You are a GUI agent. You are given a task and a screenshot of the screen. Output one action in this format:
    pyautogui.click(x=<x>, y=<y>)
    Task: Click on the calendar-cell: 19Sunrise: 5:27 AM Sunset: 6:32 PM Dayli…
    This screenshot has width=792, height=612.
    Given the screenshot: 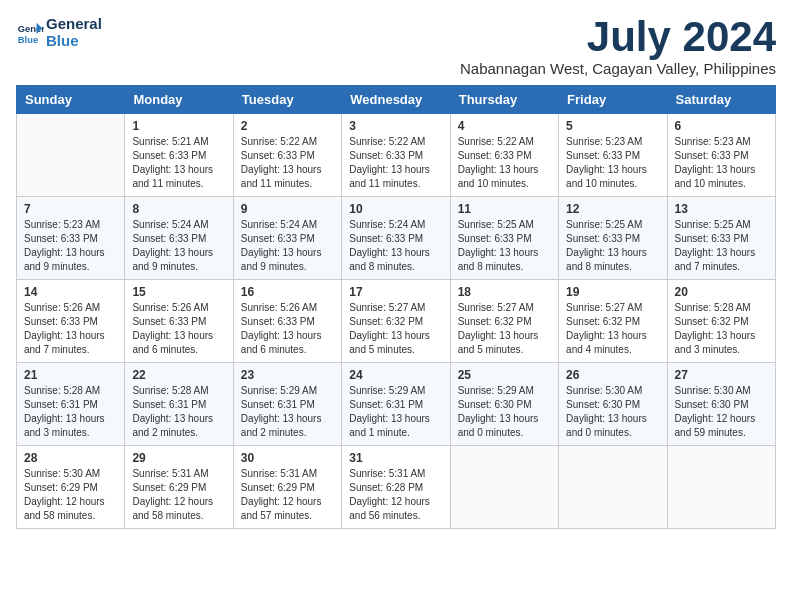 What is the action you would take?
    pyautogui.click(x=613, y=322)
    